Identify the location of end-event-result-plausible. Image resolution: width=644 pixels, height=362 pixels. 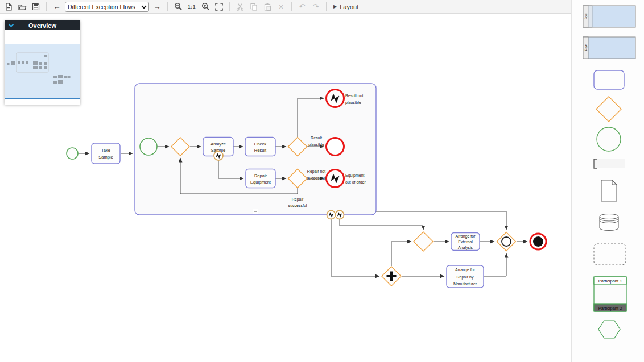
(336, 147).